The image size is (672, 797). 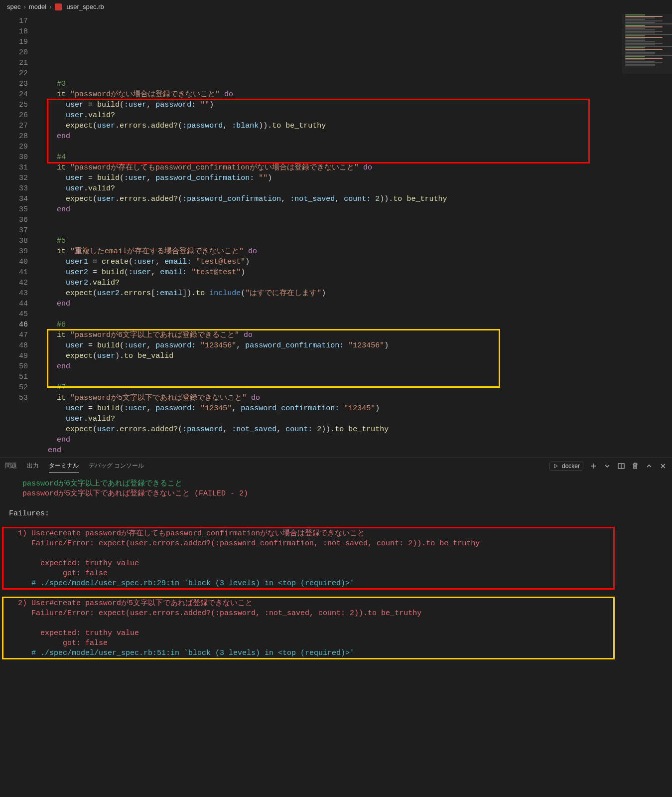 I want to click on code-line: it "passwordが6文字以上であれば登録できること" do, so click(x=356, y=335).